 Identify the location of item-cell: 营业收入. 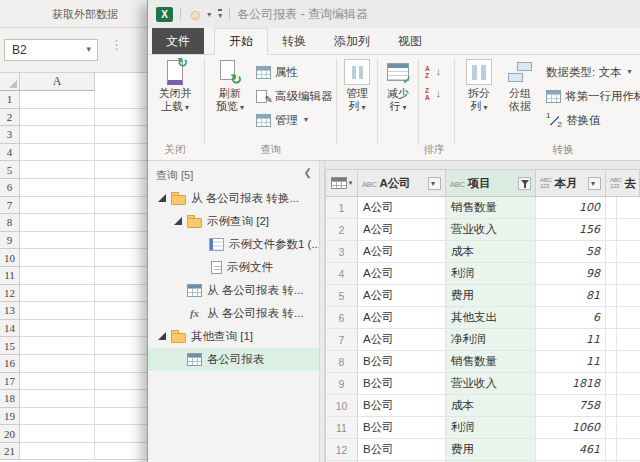
(491, 384).